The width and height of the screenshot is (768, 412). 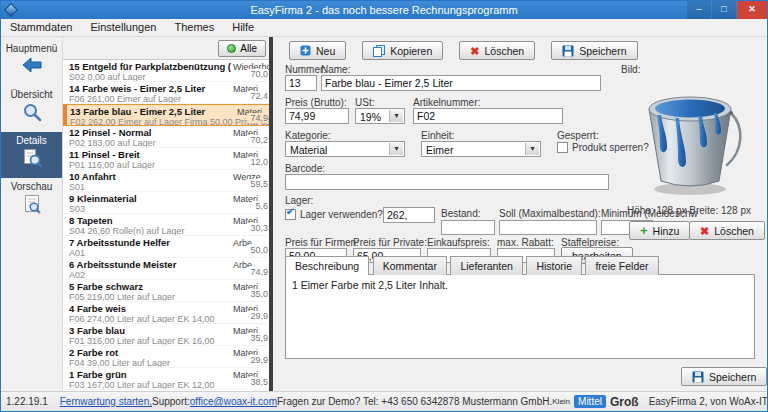 What do you see at coordinates (106, 402) in the screenshot?
I see `fernwartung-link: Fernwartung starten,` at bounding box center [106, 402].